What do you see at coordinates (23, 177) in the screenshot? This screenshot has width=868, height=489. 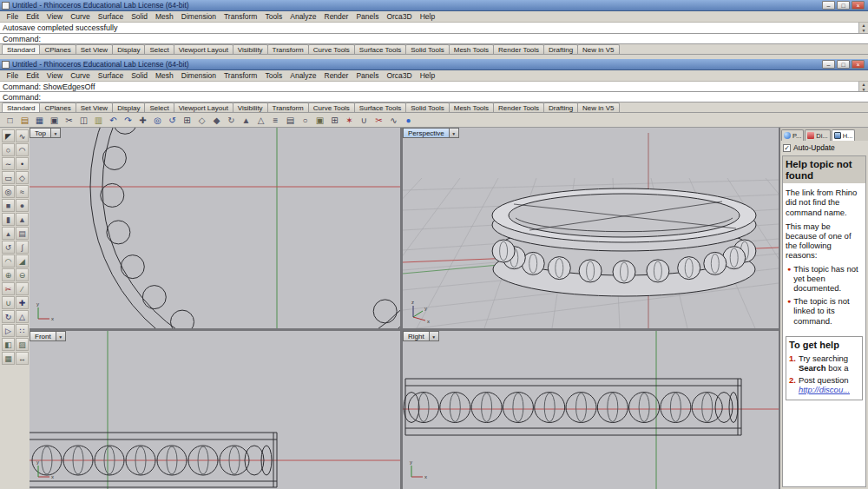 I see `polygon-icon: ◇` at bounding box center [23, 177].